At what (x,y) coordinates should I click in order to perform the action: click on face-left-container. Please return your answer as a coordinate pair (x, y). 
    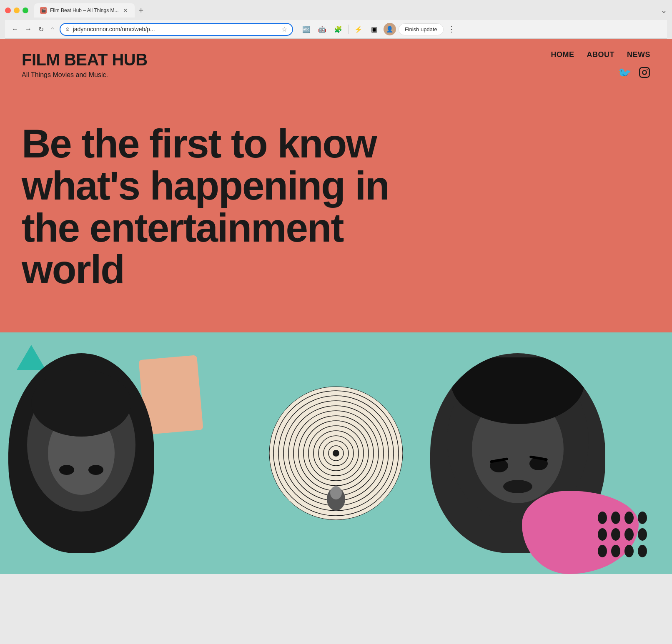
    Looking at the image, I should click on (81, 453).